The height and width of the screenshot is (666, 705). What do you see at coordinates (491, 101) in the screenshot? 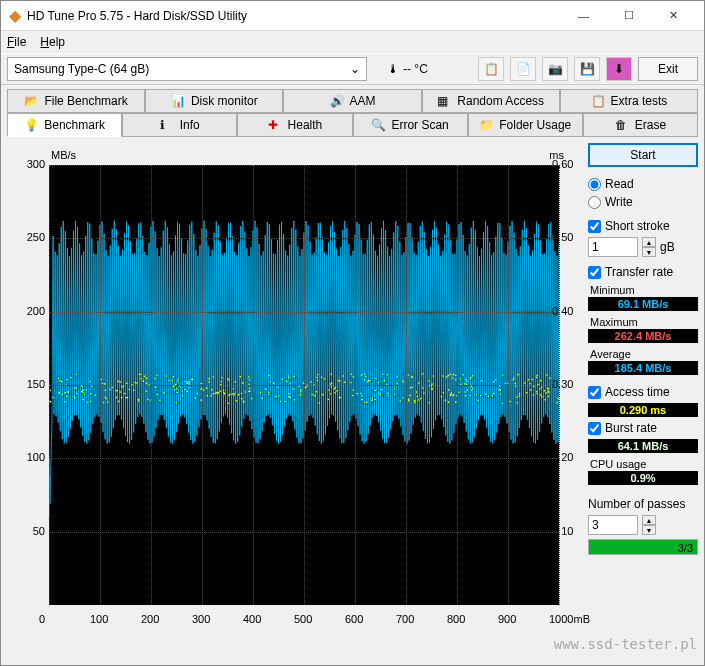
I see `tab-random-access: ▦Random Access` at bounding box center [491, 101].